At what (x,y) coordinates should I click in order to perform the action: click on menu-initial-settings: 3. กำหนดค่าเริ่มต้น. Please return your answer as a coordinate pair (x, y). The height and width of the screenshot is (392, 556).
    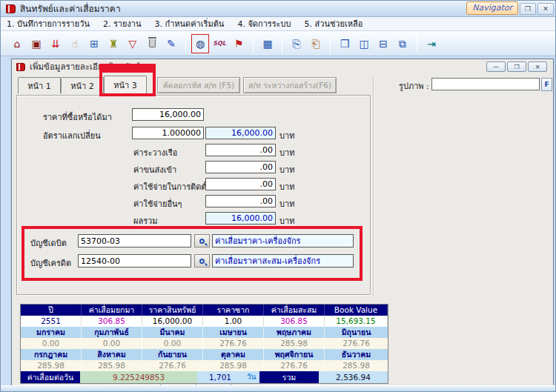
    Looking at the image, I should click on (190, 24).